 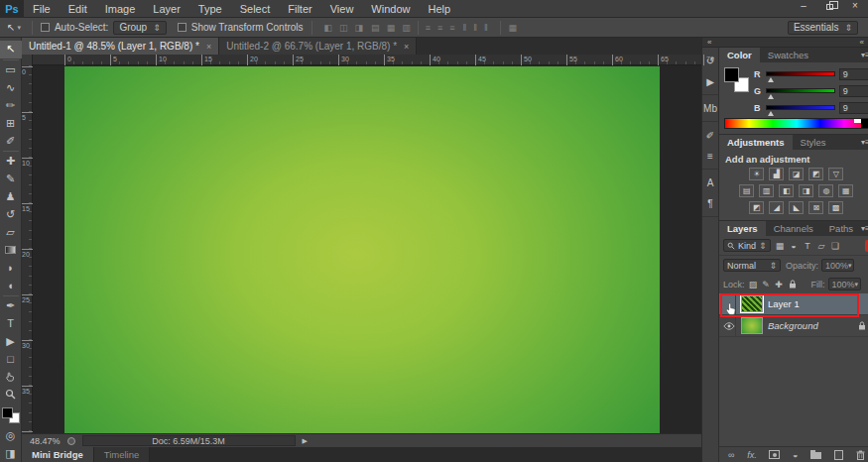 I want to click on quick-selection-tool: ✏, so click(x=11, y=105).